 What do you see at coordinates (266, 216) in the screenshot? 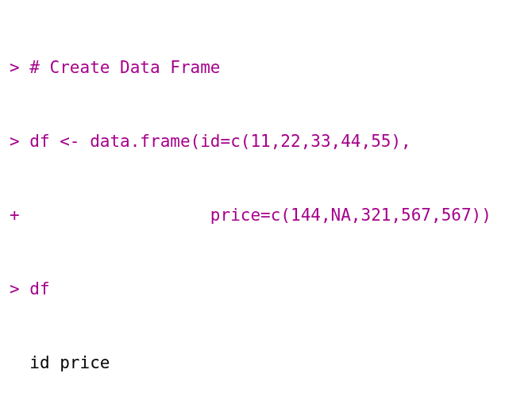
I see `console-line: + price=c(144,NA,321,567,567))` at bounding box center [266, 216].